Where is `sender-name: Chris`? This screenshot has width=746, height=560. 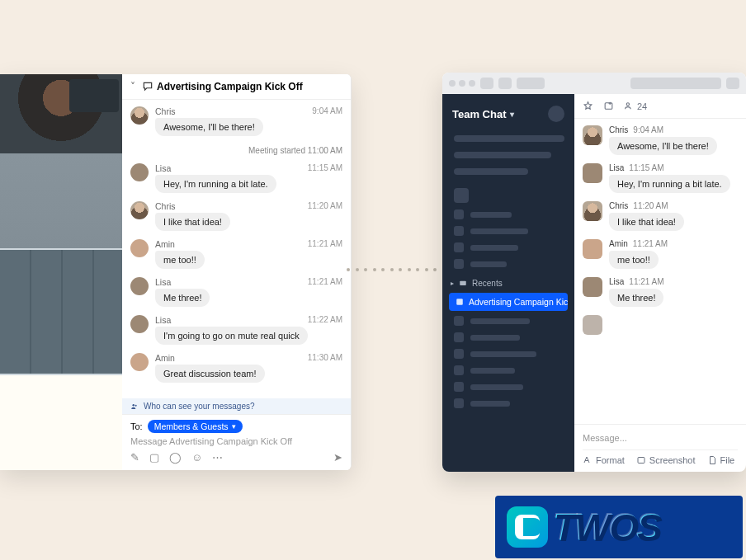
sender-name: Chris is located at coordinates (619, 130).